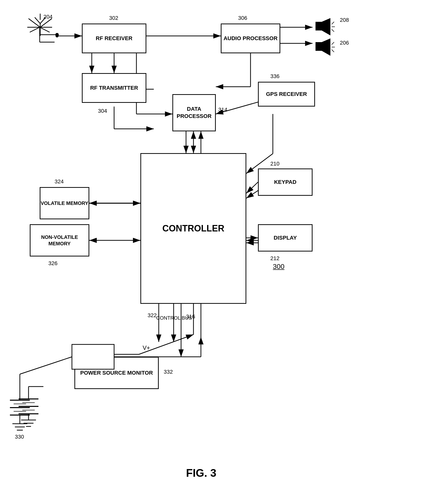  What do you see at coordinates (19, 437) in the screenshot?
I see `battery-ref: 330` at bounding box center [19, 437].